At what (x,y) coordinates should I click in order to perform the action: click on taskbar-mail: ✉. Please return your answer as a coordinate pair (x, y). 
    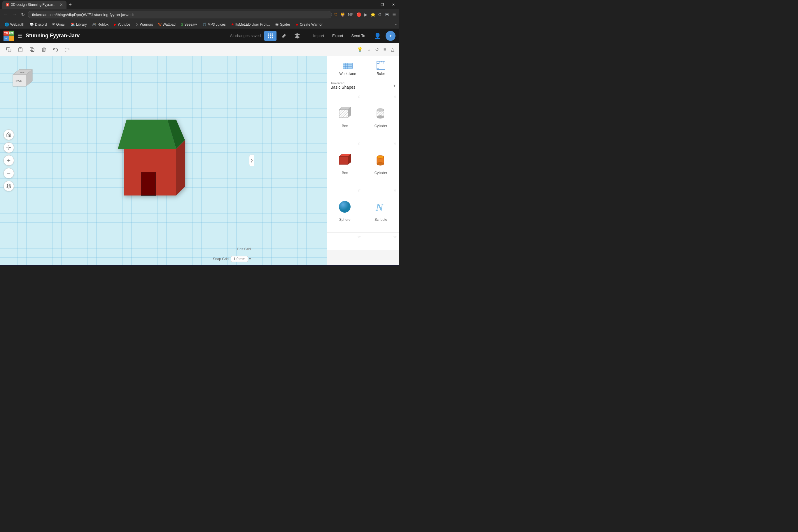
    Looking at the image, I should click on (101, 266).